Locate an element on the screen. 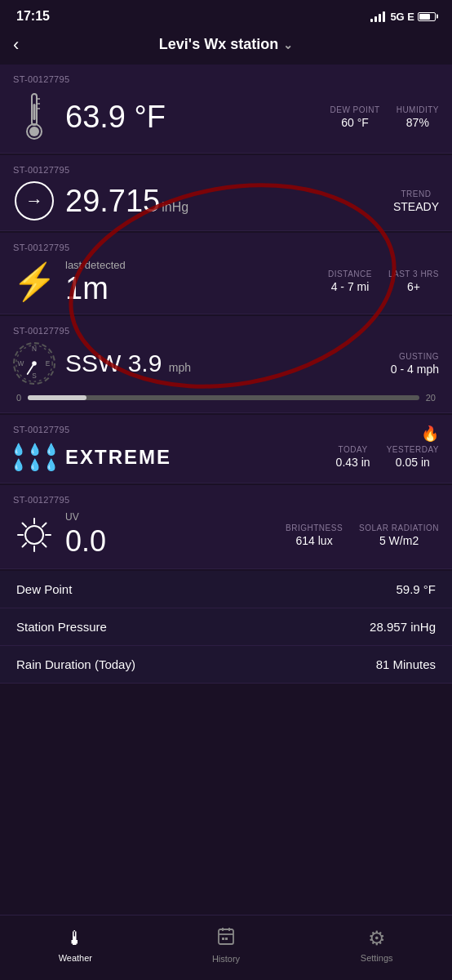 The image size is (452, 980). temperature-value: 63.9 °F is located at coordinates (193, 117).